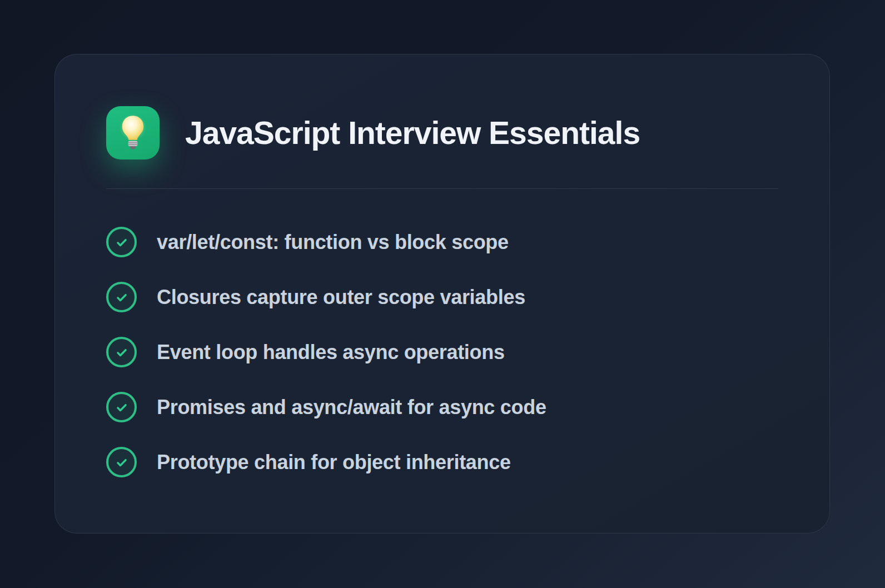 This screenshot has width=885, height=588. What do you see at coordinates (442, 407) in the screenshot?
I see `checklist-item: Promises and async/await for async code` at bounding box center [442, 407].